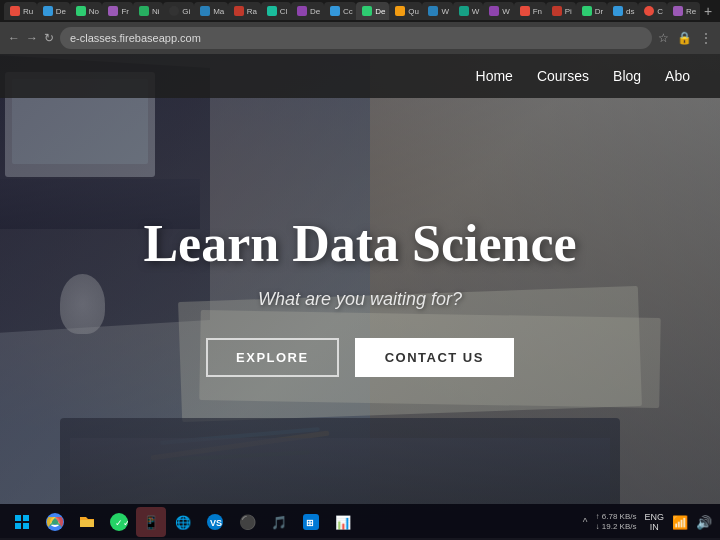 This screenshot has height=540, width=720. What do you see at coordinates (434, 358) in the screenshot?
I see `contact-button: CONTACT US` at bounding box center [434, 358].